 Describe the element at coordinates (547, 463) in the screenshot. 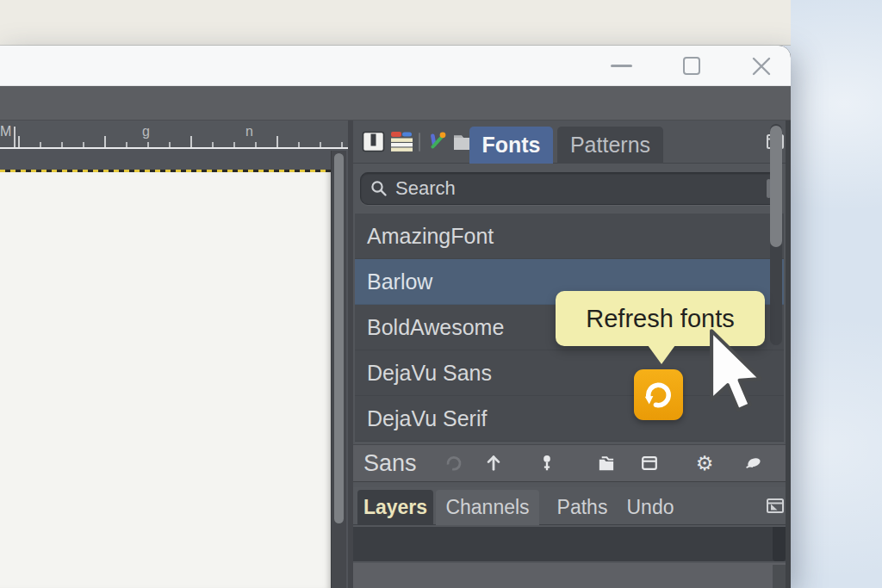

I see `pin-icon` at that location.